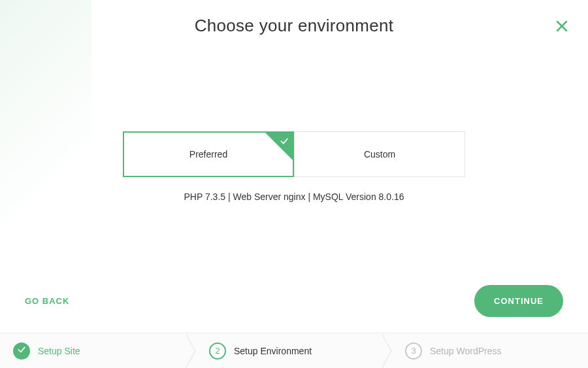 This screenshot has height=368, width=588. What do you see at coordinates (294, 26) in the screenshot?
I see `page-title: Choose your environment` at bounding box center [294, 26].